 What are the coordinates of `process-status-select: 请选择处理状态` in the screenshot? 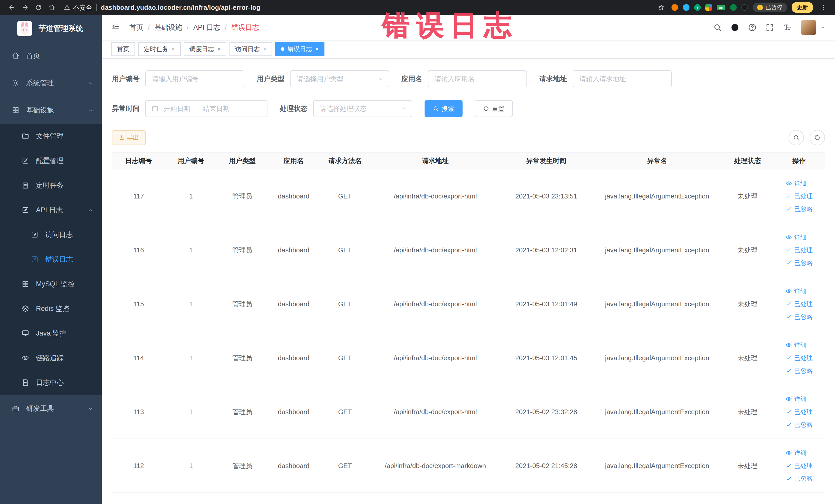 It's located at (363, 108).